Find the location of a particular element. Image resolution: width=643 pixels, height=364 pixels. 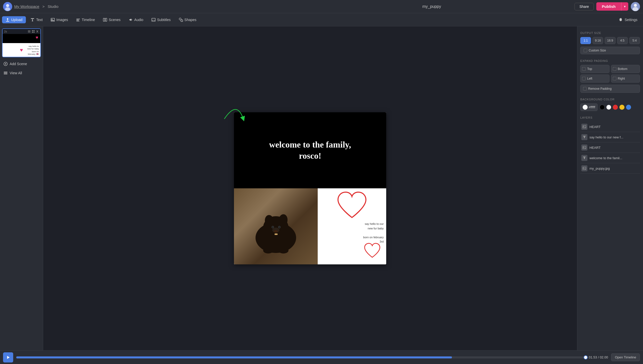

scene-menu-icon is located at coordinates (29, 31).